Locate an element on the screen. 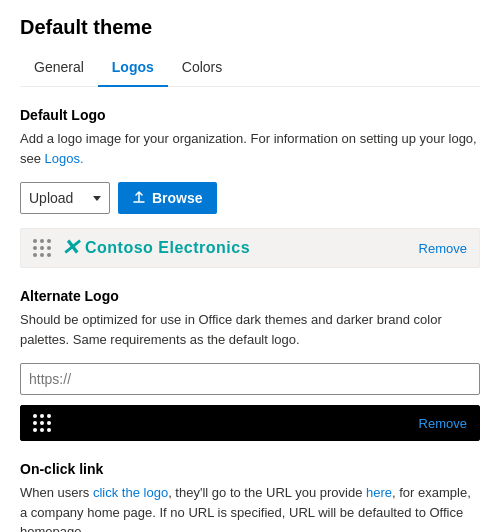 The image size is (500, 532). alternate-logo-title: Alternate Logo is located at coordinates (250, 296).